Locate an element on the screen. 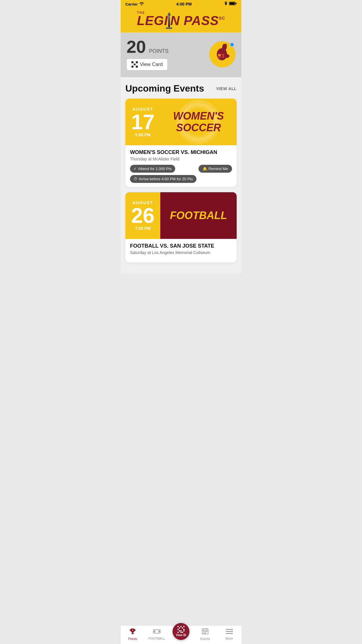 The width and height of the screenshot is (362, 644). event-time: 5:00 PM is located at coordinates (143, 135).